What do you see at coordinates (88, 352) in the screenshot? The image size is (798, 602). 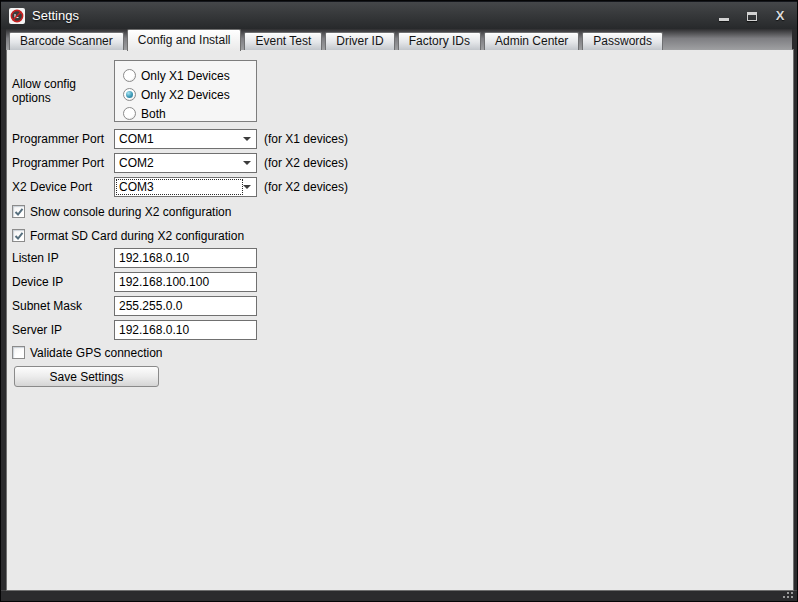 I see `validate-gps-checkbox-row: Validate GPS connection` at bounding box center [88, 352].